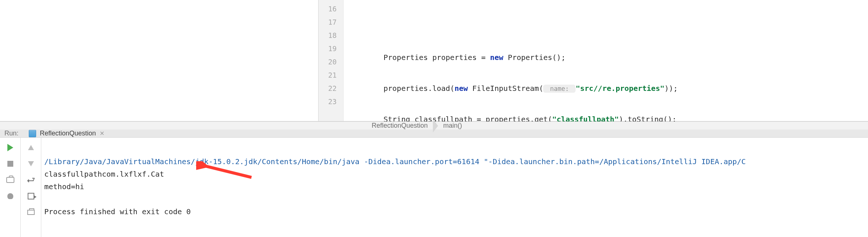 Image resolution: width=868 pixels, height=237 pixels. What do you see at coordinates (32, 134) in the screenshot?
I see `run-config-icon` at bounding box center [32, 134].